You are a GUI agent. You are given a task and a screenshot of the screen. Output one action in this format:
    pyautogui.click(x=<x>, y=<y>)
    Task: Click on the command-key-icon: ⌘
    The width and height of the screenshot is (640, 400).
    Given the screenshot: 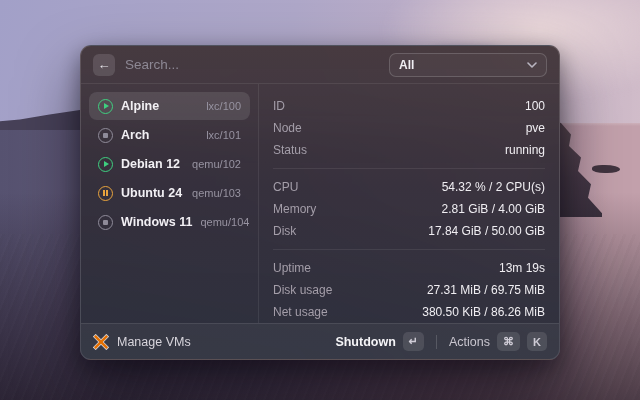 What is the action you would take?
    pyautogui.click(x=508, y=342)
    